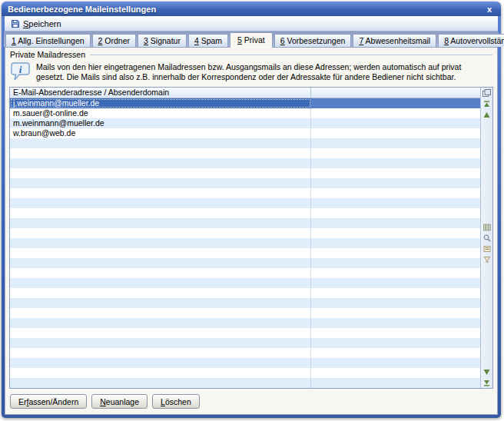 This screenshot has width=504, height=421. Describe the element at coordinates (487, 227) in the screenshot. I see `columns-button` at that location.